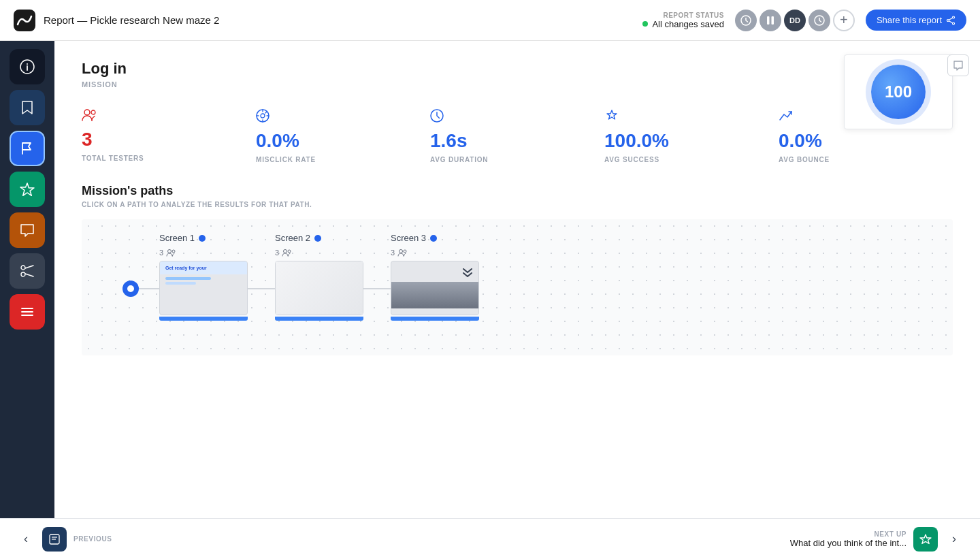 This screenshot has width=980, height=559. I want to click on screen2-thumbnail, so click(319, 288).